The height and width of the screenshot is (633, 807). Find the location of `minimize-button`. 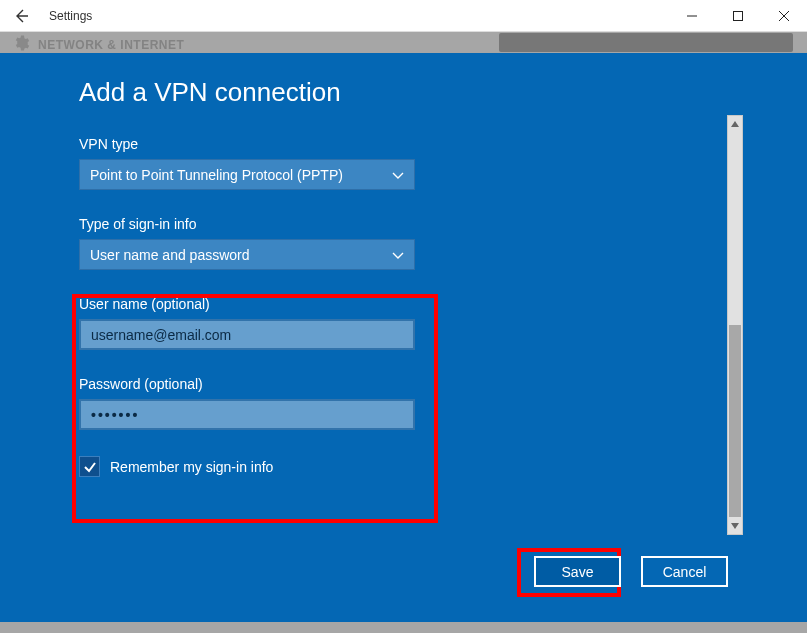

minimize-button is located at coordinates (692, 16).